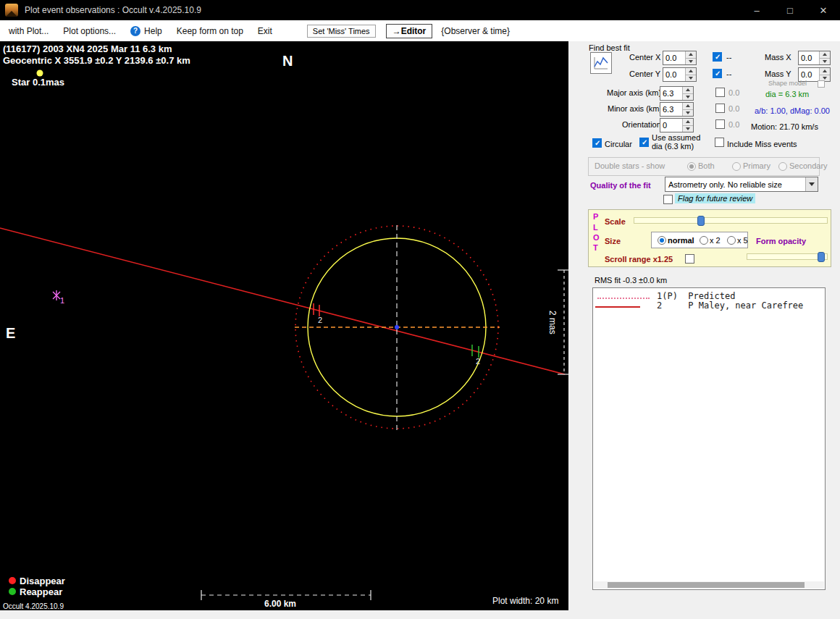 Image resolution: width=840 pixels, height=619 pixels. Describe the element at coordinates (342, 31) in the screenshot. I see `set-miss-times-button: Set 'Miss' Times` at that location.